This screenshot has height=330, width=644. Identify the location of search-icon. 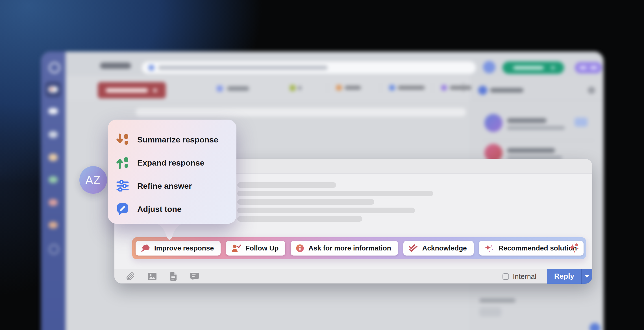
(151, 68).